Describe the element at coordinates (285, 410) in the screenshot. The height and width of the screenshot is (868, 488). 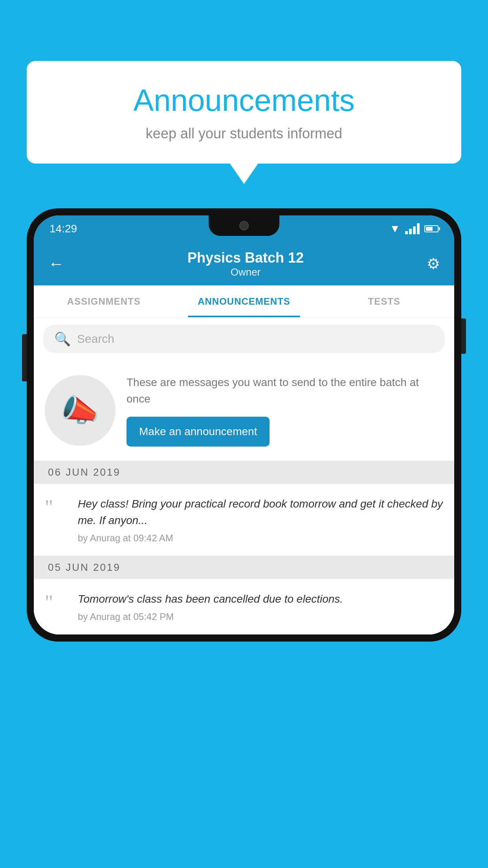
I see `intro-right: These are messages you want to send to t…` at that location.